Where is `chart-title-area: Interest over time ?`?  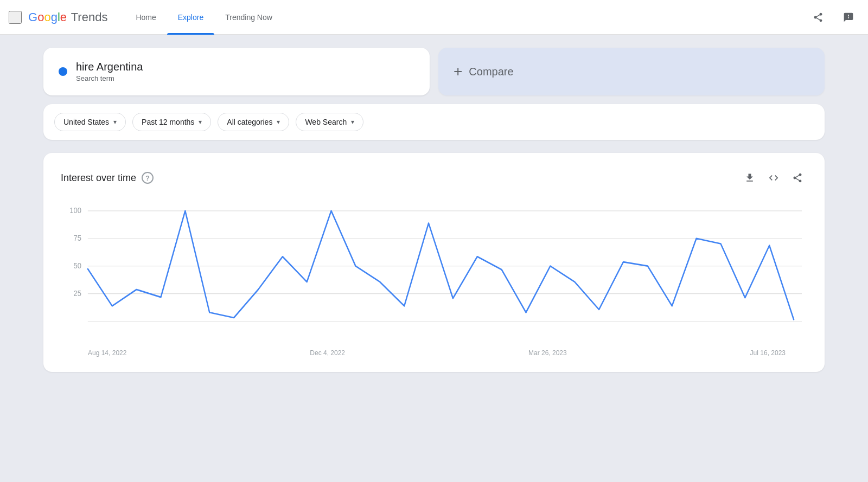
chart-title-area: Interest over time ? is located at coordinates (107, 178).